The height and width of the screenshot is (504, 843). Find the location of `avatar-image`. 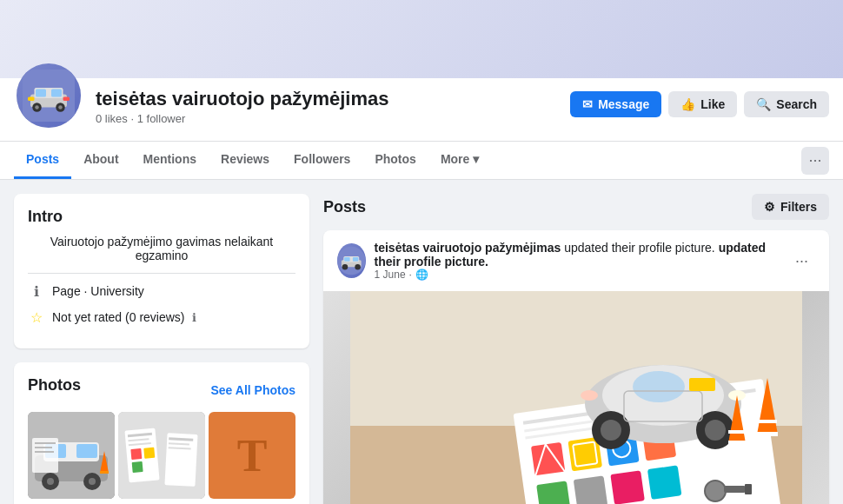

avatar-image is located at coordinates (49, 96).